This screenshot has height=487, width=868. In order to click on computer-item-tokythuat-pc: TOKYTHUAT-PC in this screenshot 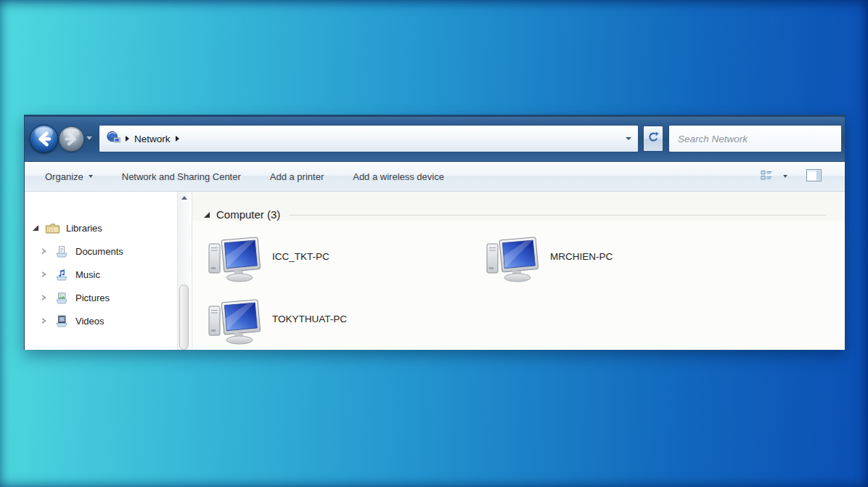, I will do `click(277, 324)`.